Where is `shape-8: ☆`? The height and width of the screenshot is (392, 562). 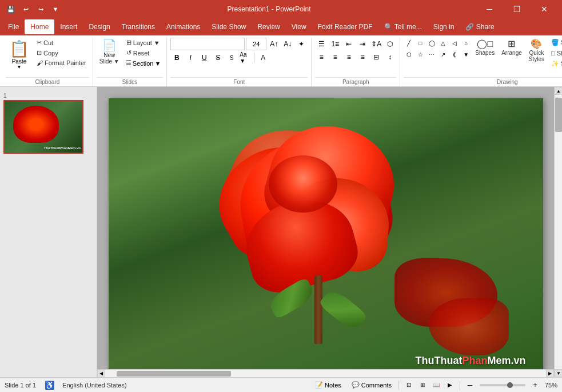 shape-8: ☆ is located at coordinates (420, 54).